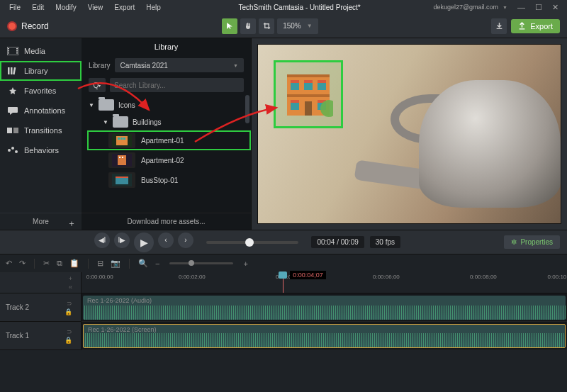  Describe the element at coordinates (248, 26) in the screenshot. I see `pan-tool` at that location.